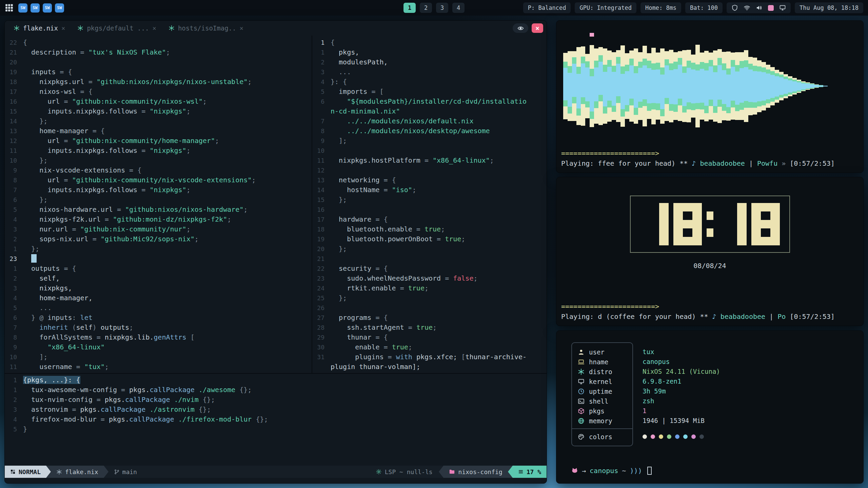  Describe the element at coordinates (520, 28) in the screenshot. I see `window-toggle-button` at that location.